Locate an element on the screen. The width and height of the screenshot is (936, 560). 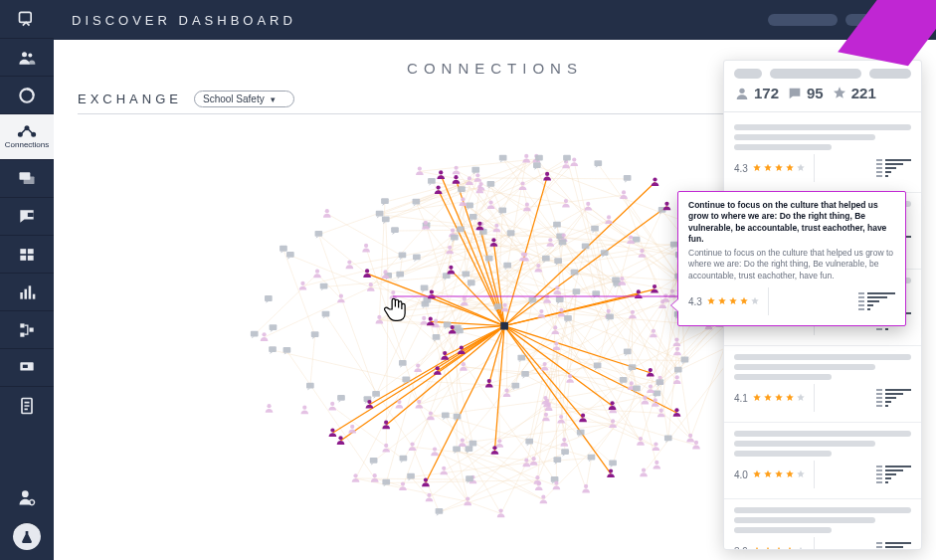
nav-connections: Connections is located at coordinates (27, 136).